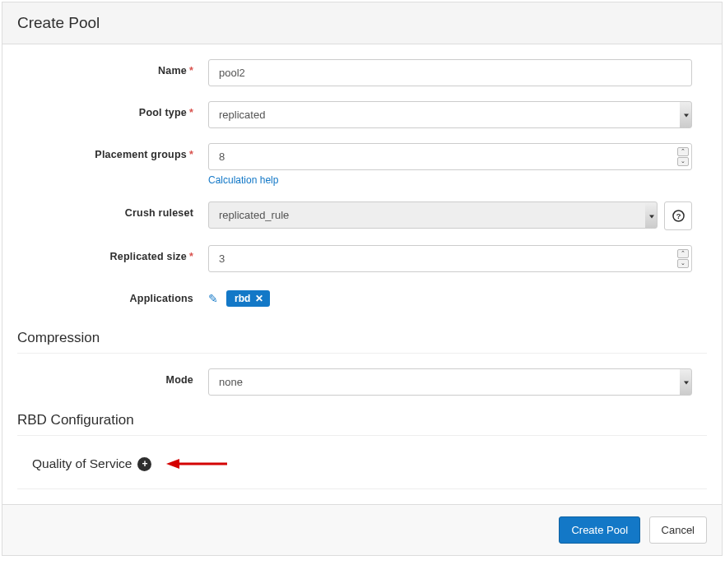 The image size is (725, 588). Describe the element at coordinates (145, 464) in the screenshot. I see `plus-icon: +` at that location.